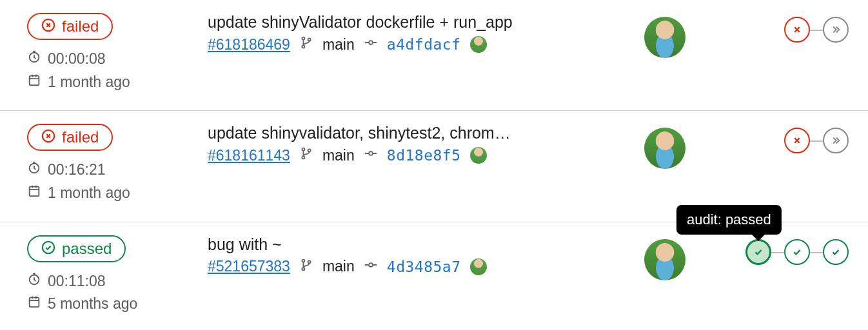 This screenshot has width=868, height=330. What do you see at coordinates (424, 267) in the screenshot?
I see `commit-sha-link: 4d3485a7` at bounding box center [424, 267].